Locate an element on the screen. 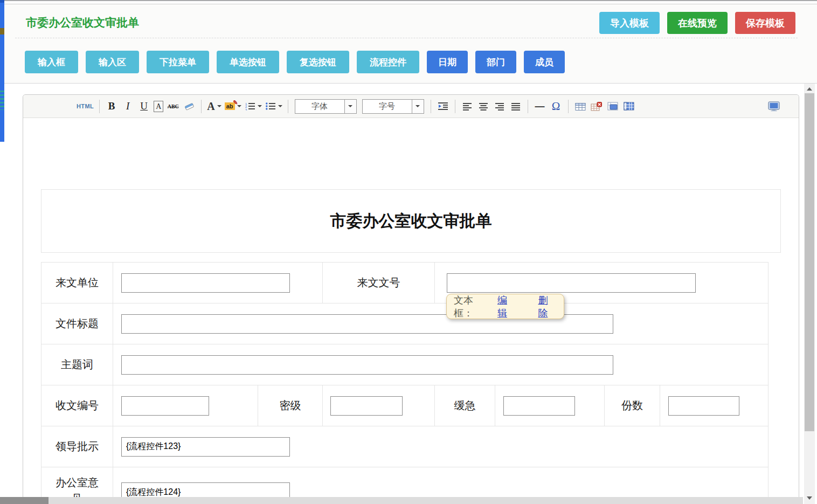 The image size is (817, 504). strikethrough-button: ABC is located at coordinates (173, 106).